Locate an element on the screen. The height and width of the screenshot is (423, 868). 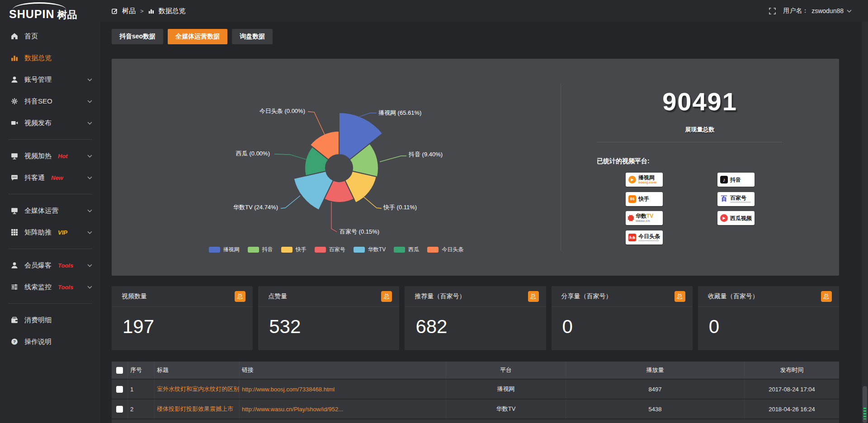
breadcrumb-home: 树品 is located at coordinates (129, 11).